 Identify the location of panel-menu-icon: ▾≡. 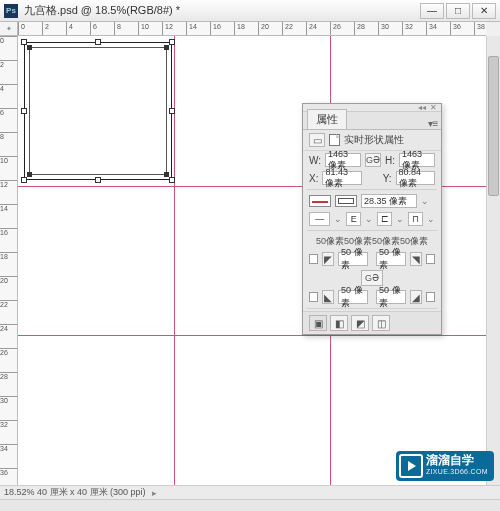
(433, 124).